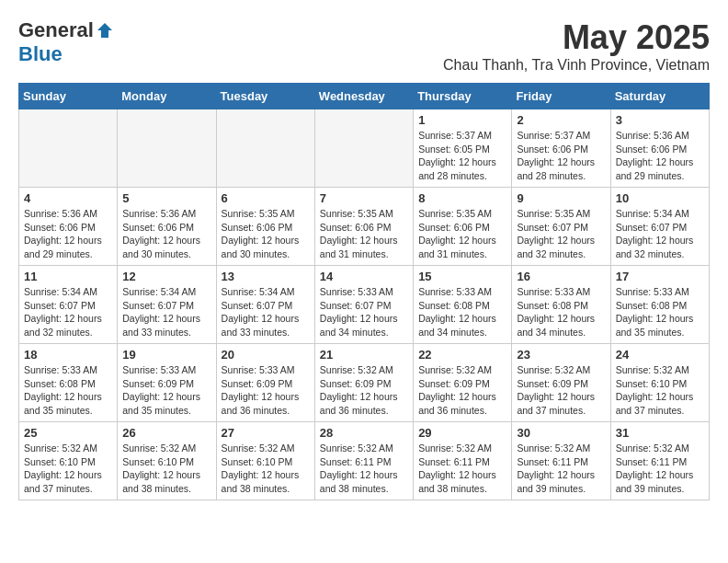 This screenshot has width=728, height=563. What do you see at coordinates (364, 149) in the screenshot?
I see `week-row-1: 1Sunrise: 5:37 AM Sunset: 6:05 PM Daylig…` at bounding box center [364, 149].